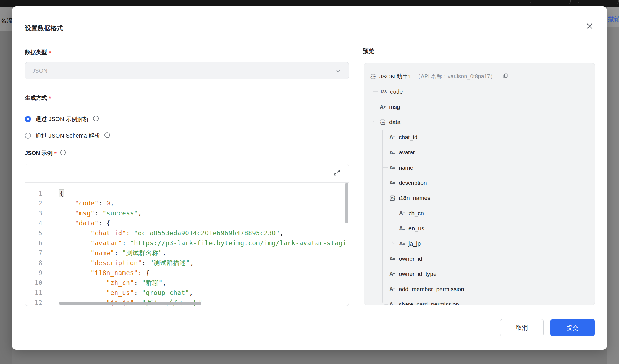  Describe the element at coordinates (494, 213) in the screenshot. I see `tree-node: Azh_cn` at that location.